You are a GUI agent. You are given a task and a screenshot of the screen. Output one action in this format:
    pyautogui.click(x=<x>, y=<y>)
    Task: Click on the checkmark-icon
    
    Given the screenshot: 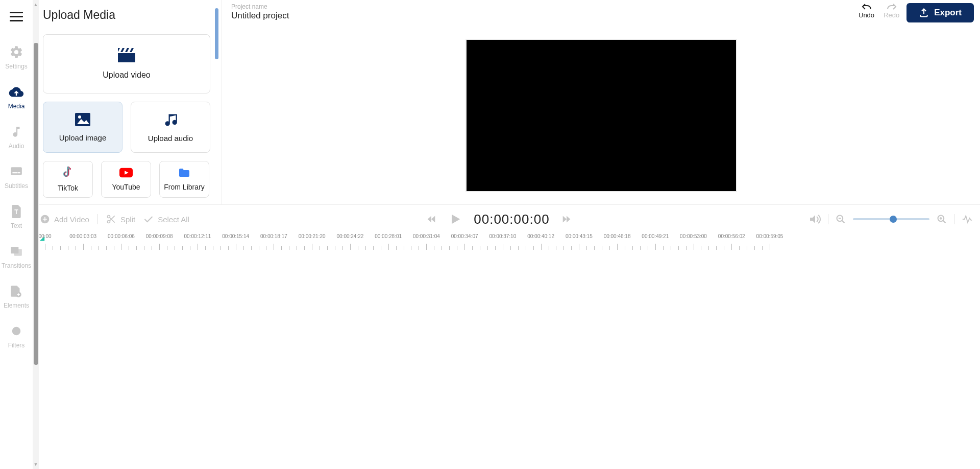 What is the action you would take?
    pyautogui.click(x=149, y=219)
    